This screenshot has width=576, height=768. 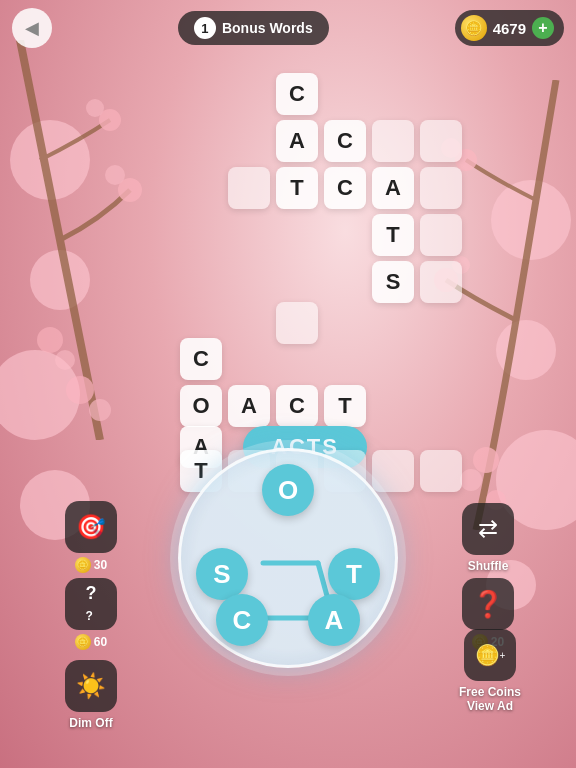 I want to click on hint-icon: ??, so click(x=91, y=604).